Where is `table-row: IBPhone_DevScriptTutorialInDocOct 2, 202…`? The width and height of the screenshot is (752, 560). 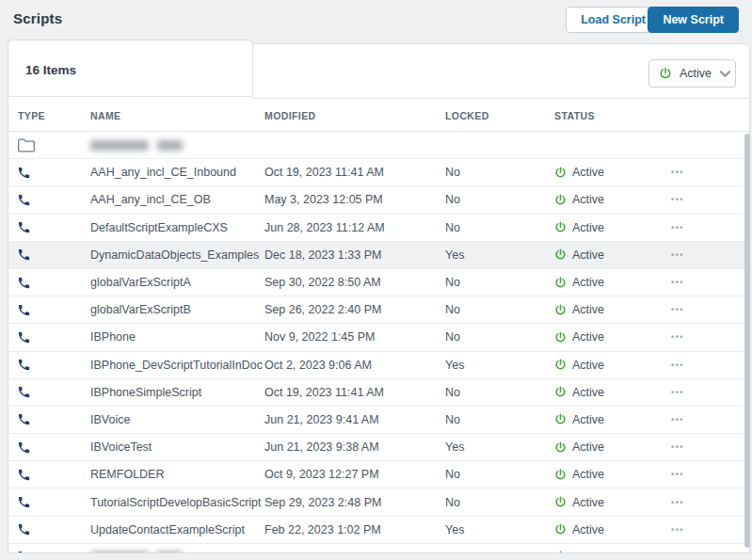
table-row: IBPhone_DevScriptTutorialInDocOct 2, 202… is located at coordinates (378, 365).